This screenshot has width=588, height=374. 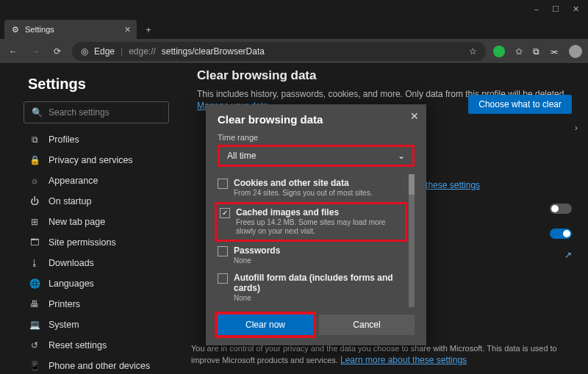 What do you see at coordinates (15, 29) in the screenshot?
I see `gear-icon: ⚙` at bounding box center [15, 29].